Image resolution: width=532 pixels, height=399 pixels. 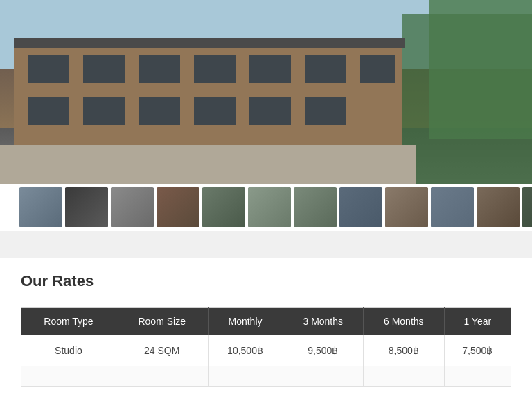 What do you see at coordinates (245, 321) in the screenshot?
I see `col-monthly: Monthly` at bounding box center [245, 321].